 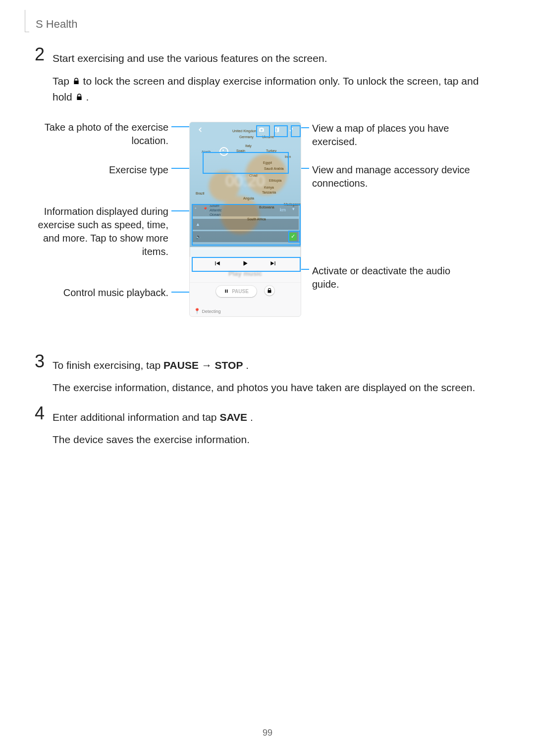 What do you see at coordinates (245, 131) in the screenshot?
I see `top-icon-bar` at bounding box center [245, 131].